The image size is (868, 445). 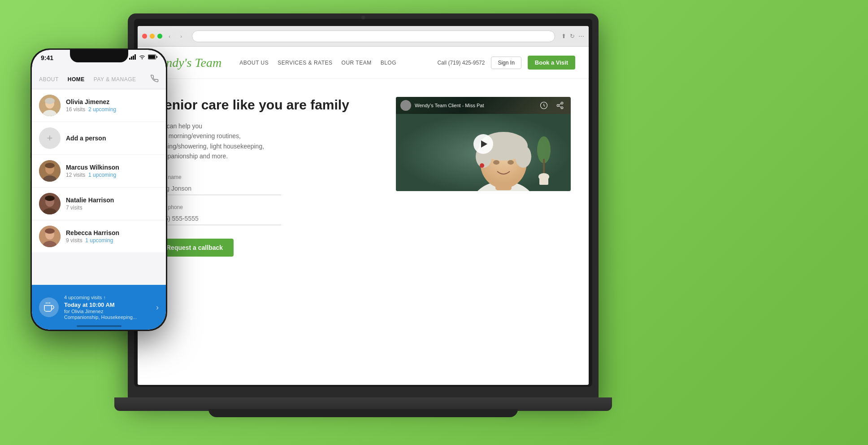 What do you see at coordinates (181, 36) in the screenshot?
I see `browser-forward-button: ›` at bounding box center [181, 36].